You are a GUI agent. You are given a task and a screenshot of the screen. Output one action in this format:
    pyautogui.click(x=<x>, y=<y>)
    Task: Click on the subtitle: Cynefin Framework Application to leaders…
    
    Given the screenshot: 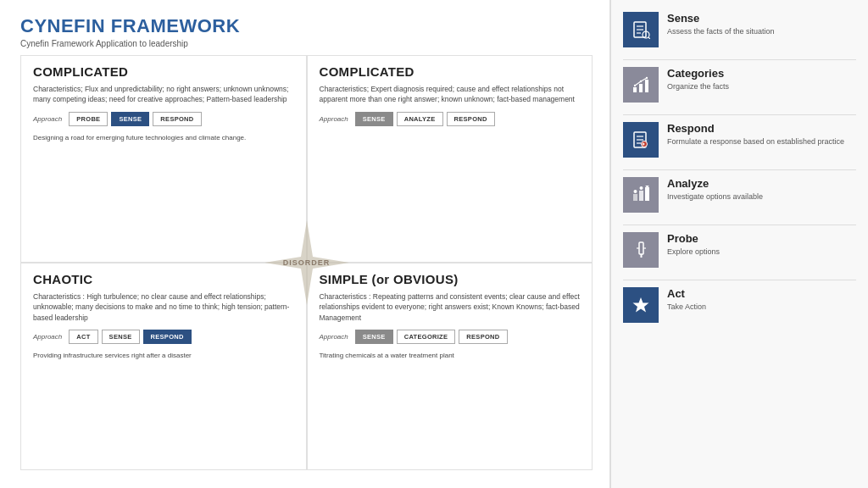 What is the action you would take?
    pyautogui.click(x=307, y=44)
    